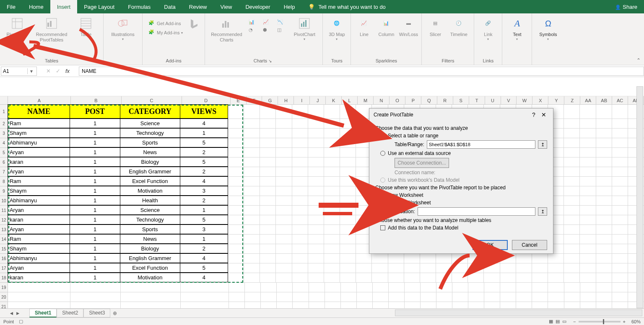 The width and height of the screenshot is (644, 325). Describe the element at coordinates (4, 259) in the screenshot. I see `row-header: 16` at that location.